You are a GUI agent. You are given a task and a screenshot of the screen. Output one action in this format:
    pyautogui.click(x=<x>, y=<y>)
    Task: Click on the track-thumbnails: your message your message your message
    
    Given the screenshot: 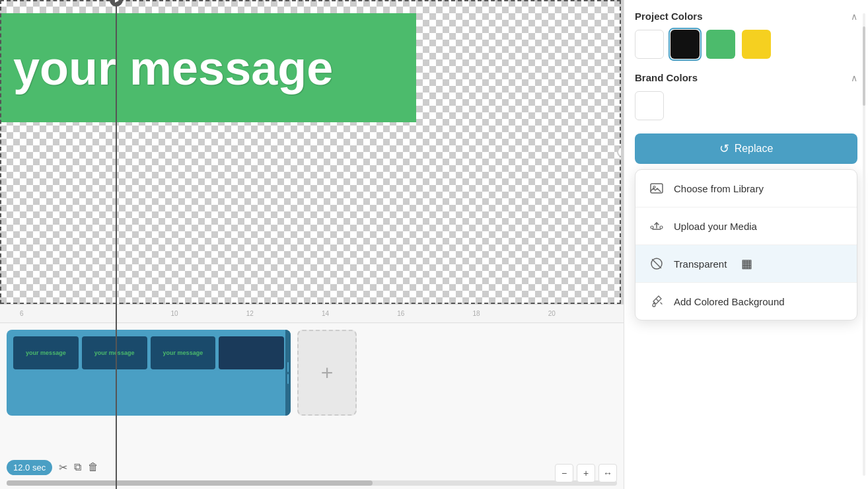 What is the action you would take?
    pyautogui.click(x=149, y=353)
    